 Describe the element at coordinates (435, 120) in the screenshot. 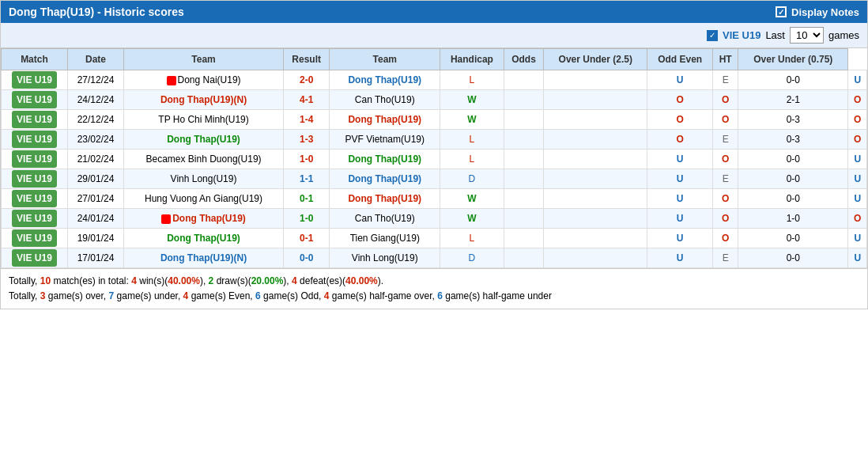

I see `table-row: VIE U1922/12/24TP Ho Chi Minh(U19)1-4Don…` at that location.